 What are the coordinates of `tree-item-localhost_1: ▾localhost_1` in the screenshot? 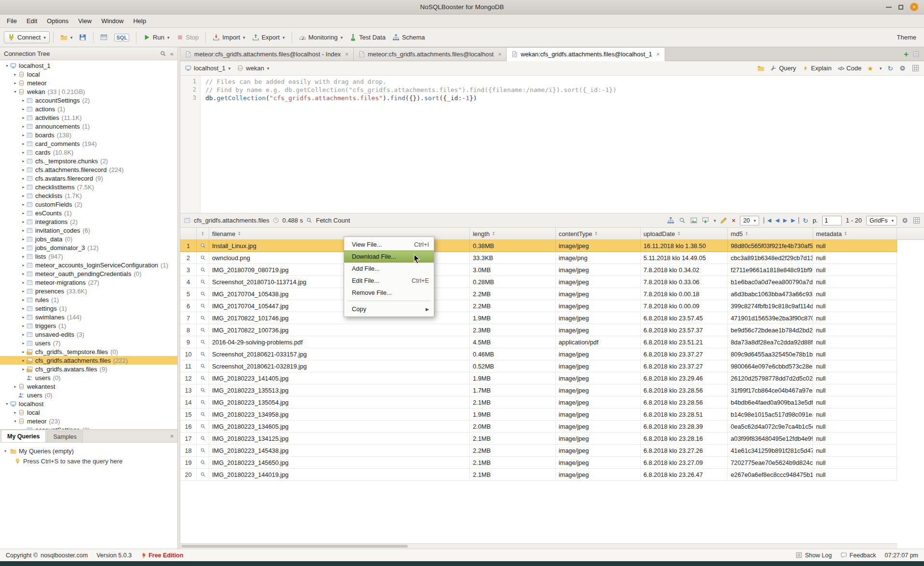 It's located at (89, 66).